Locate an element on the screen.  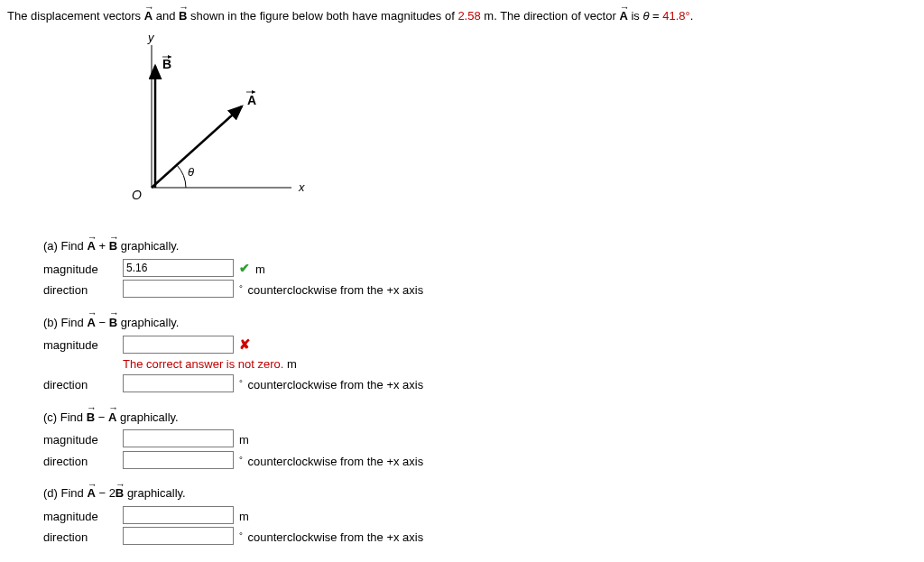
check-icon: ✔ is located at coordinates (245, 269).